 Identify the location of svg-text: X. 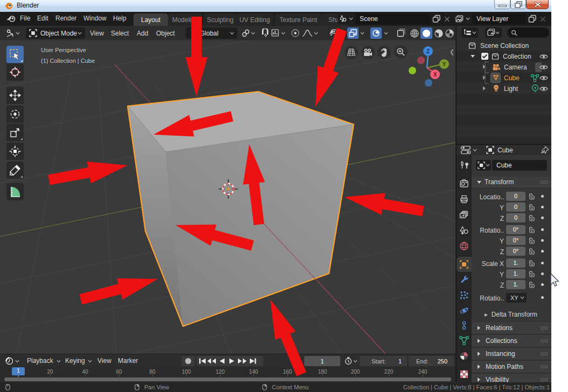
(435, 74).